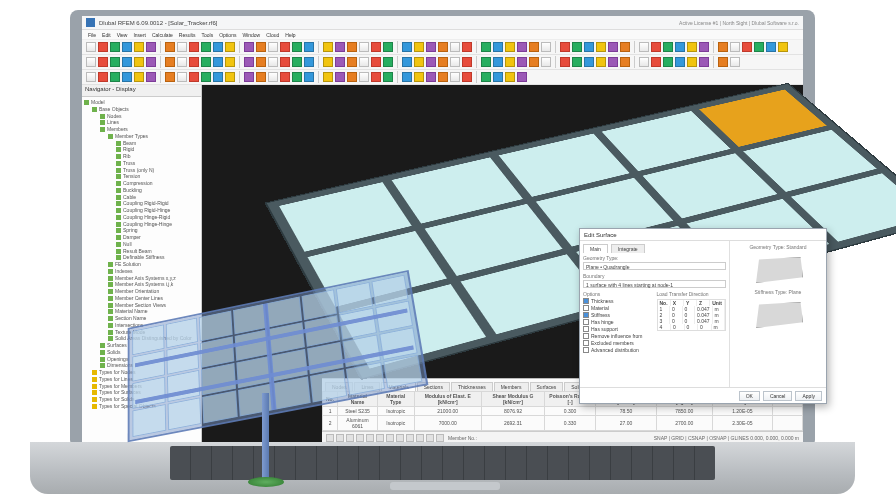 The width and height of the screenshot is (896, 504). Describe the element at coordinates (512, 400) in the screenshot. I see `col-header: Shear Modulus G [kN/cm²]` at that location.